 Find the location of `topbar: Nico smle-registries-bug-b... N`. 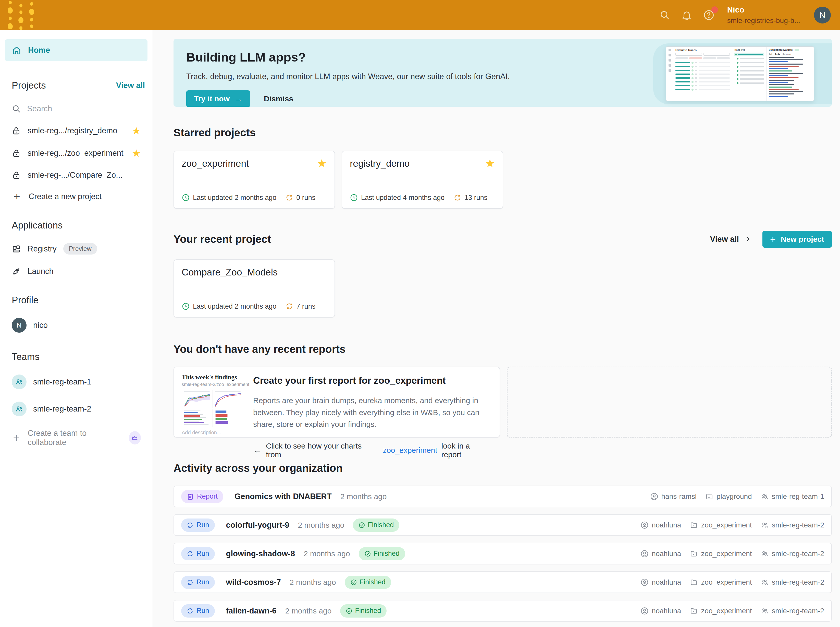

topbar: Nico smle-registries-bug-b... N is located at coordinates (420, 15).